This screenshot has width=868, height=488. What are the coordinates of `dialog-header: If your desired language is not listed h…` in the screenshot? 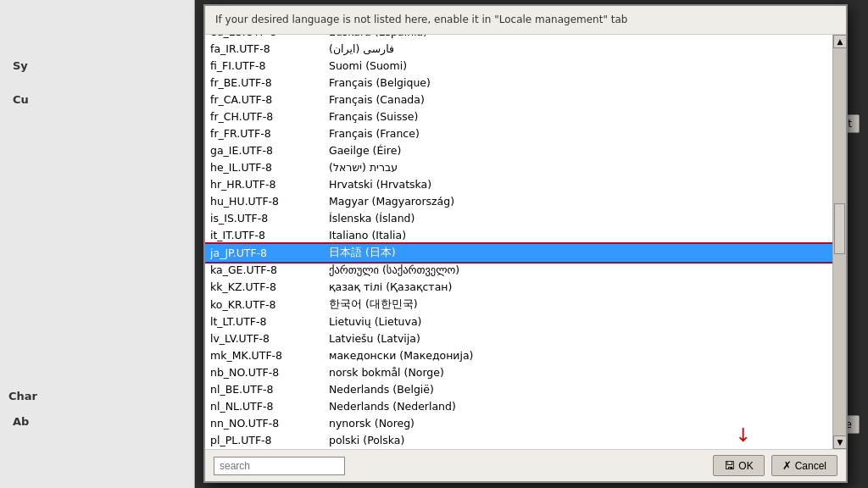 It's located at (526, 20).